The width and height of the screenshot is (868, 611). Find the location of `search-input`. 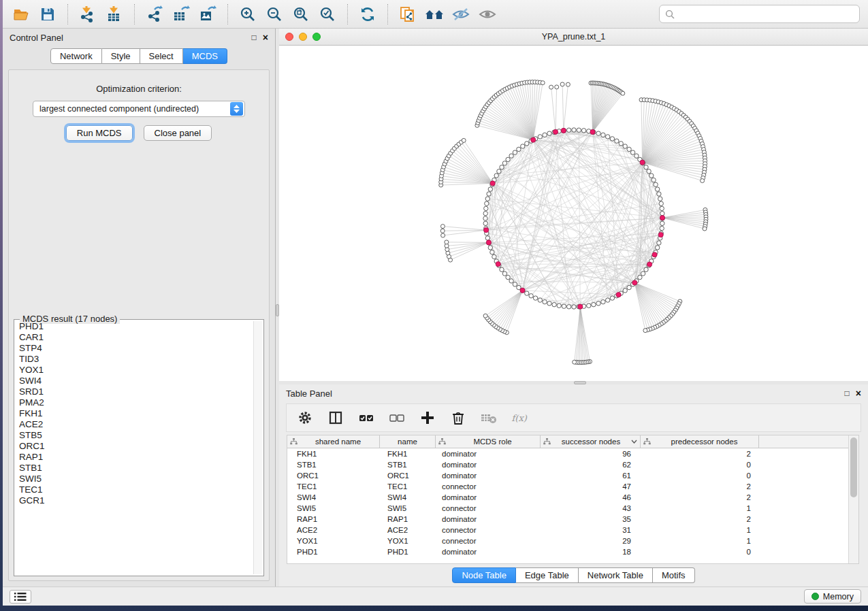

search-input is located at coordinates (767, 14).